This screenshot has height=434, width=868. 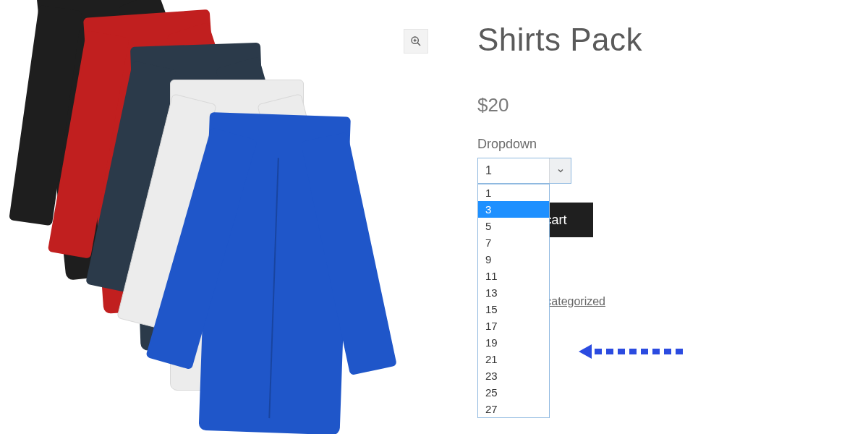 What do you see at coordinates (673, 40) in the screenshot?
I see `product-title: Shirts Pack` at bounding box center [673, 40].